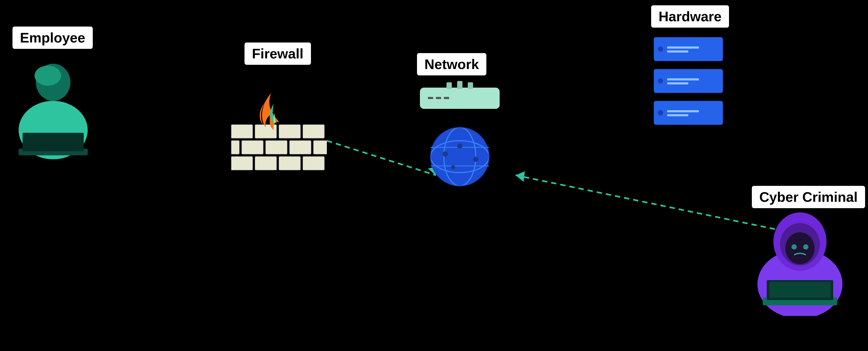 The image size is (868, 351). What do you see at coordinates (279, 125) in the screenshot?
I see `firewall-figure` at bounding box center [279, 125].